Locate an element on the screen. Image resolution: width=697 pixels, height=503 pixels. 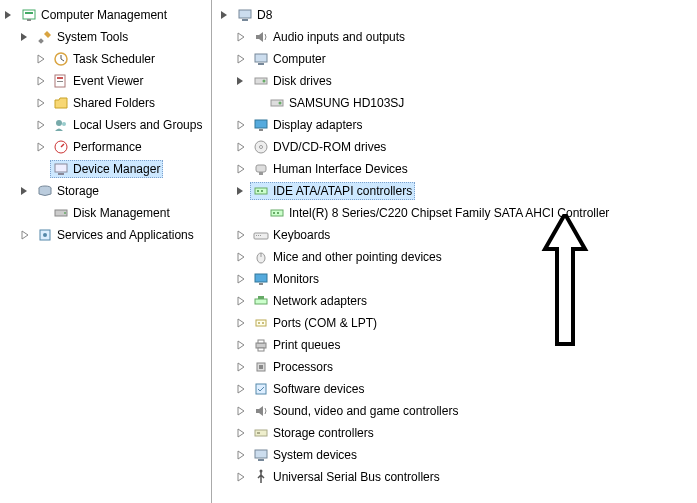
tree-item-performance: Performance is located at coordinates (106, 147).